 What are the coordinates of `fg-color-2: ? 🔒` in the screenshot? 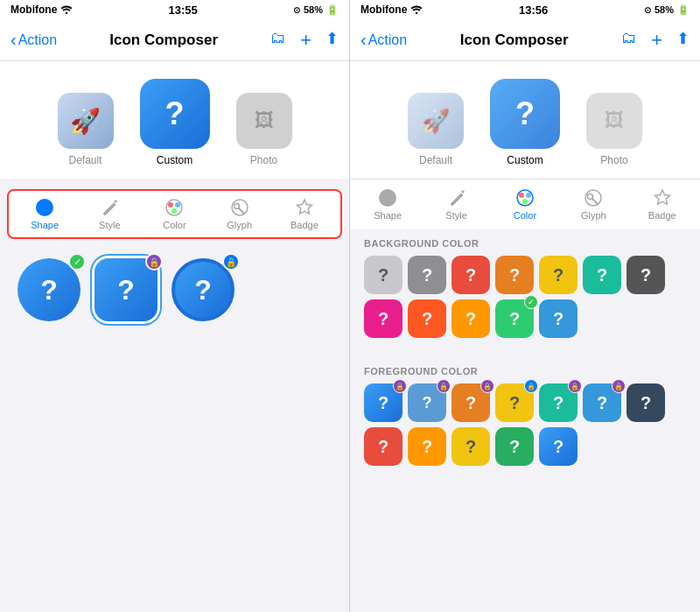 It's located at (427, 403).